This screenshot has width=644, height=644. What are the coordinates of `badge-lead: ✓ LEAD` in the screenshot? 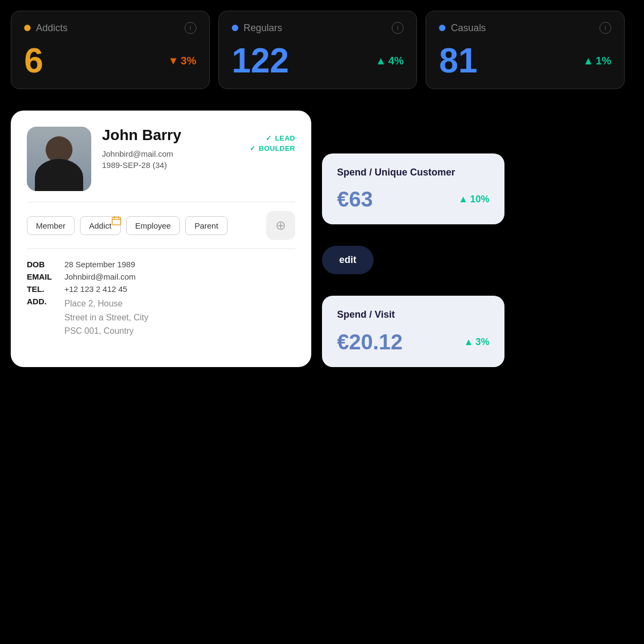 It's located at (280, 138).